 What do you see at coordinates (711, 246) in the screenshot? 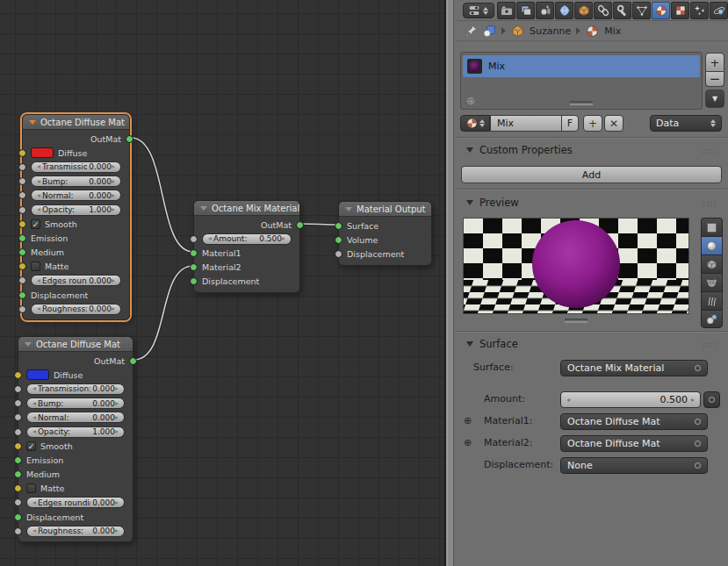
I see `preview-sphere-button` at bounding box center [711, 246].